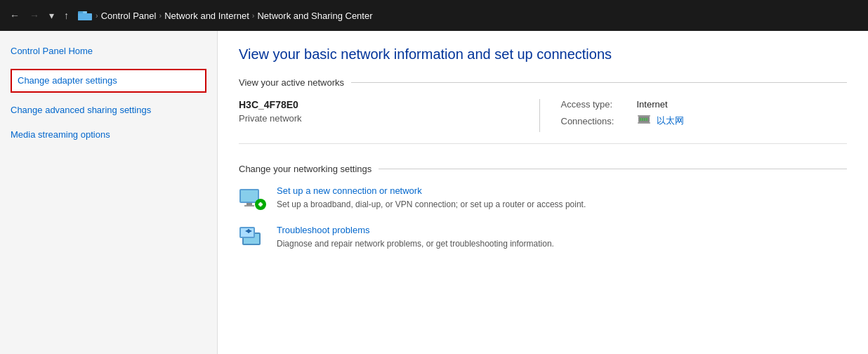 This screenshot has width=868, height=354. I want to click on network-type: Private network, so click(382, 118).